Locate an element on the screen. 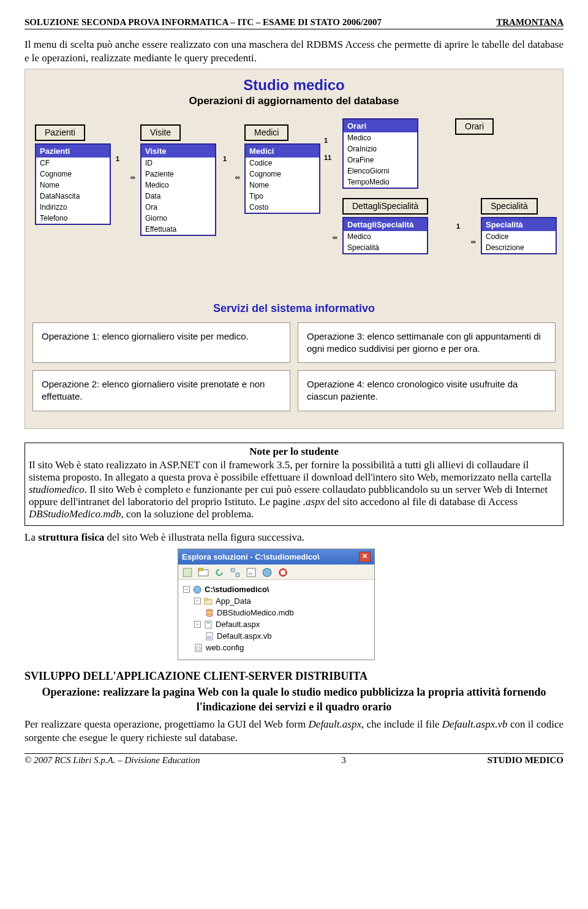 The height and width of the screenshot is (909, 588). medici-button: Medici is located at coordinates (266, 132).